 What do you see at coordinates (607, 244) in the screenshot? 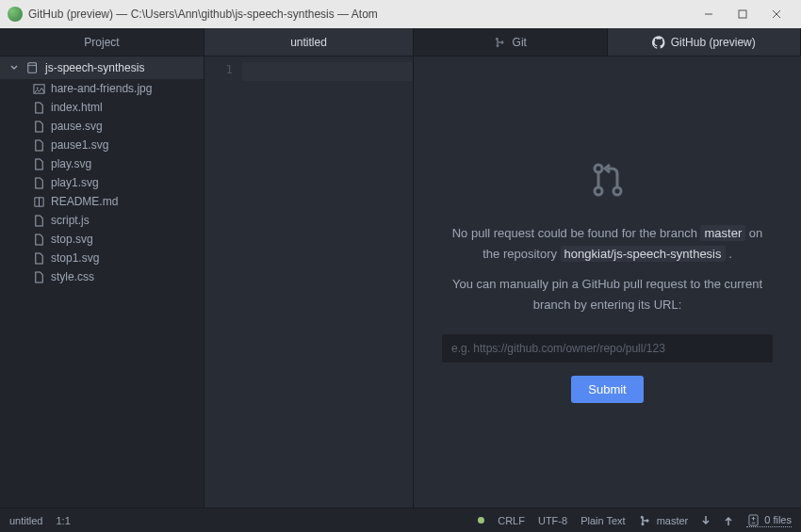
I see `github-message-1: No pull request could be found for the b…` at bounding box center [607, 244].